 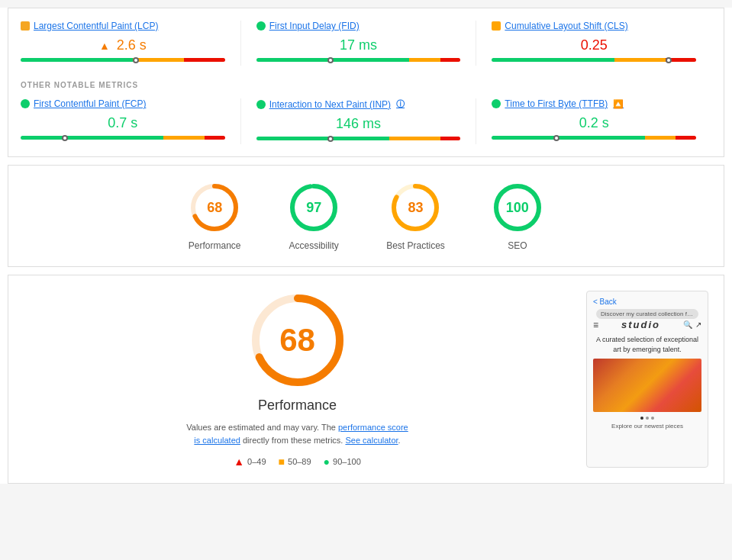 I want to click on score-legend: ▲ 0–49 ■ 50–89 ● 90–100, so click(x=298, y=462).